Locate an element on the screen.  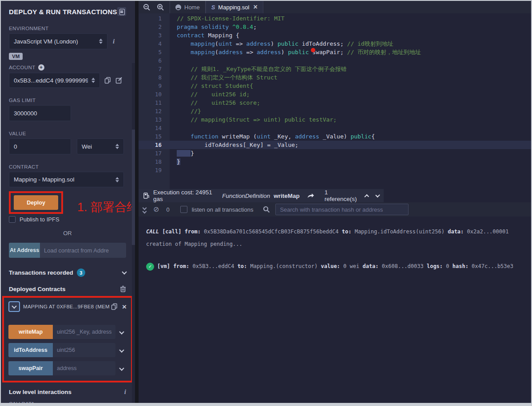
code-line-12: 12 //} is located at coordinates (335, 111).